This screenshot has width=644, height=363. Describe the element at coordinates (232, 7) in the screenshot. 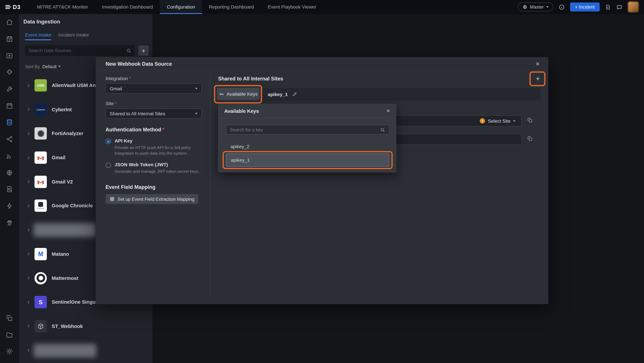

I see `nav-item-reporting-dashboard: Reporting Dashboard` at that location.